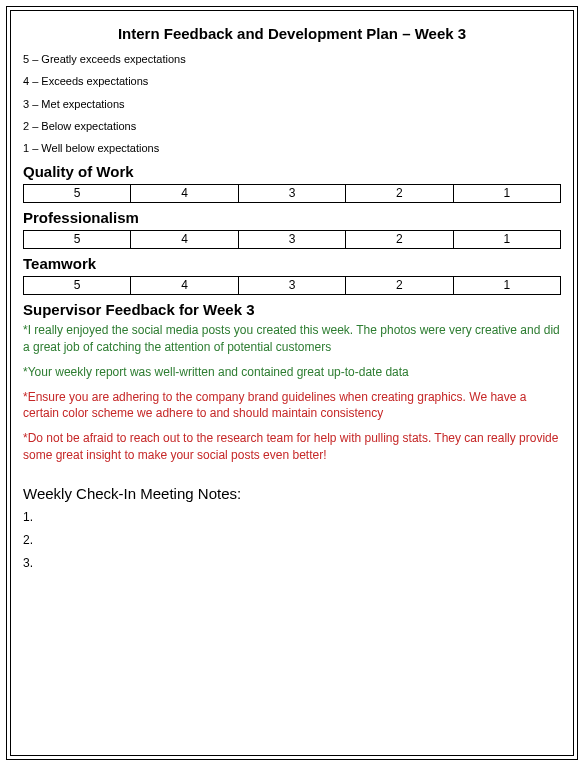 The image size is (584, 766). What do you see at coordinates (292, 338) in the screenshot?
I see `feedback-item-positive: *I really enjoyed the social media posts…` at bounding box center [292, 338].